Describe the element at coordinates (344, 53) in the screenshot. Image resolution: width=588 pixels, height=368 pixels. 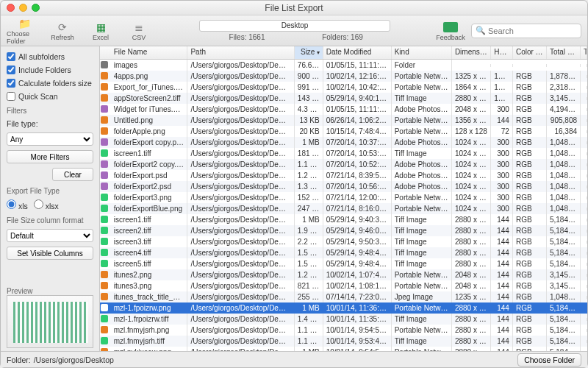
I see `table-header: File Name Path Size Date Modified Kind D…` at that location.